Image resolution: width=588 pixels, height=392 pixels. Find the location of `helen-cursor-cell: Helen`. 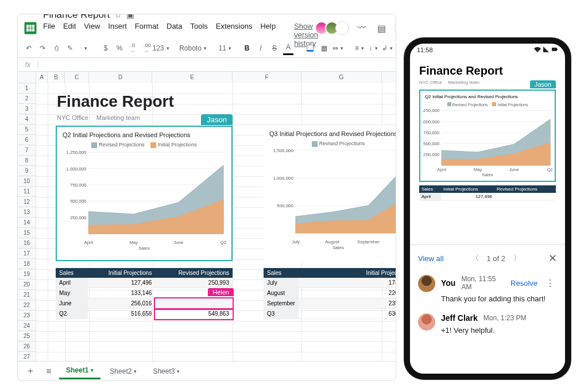

helen-cursor-cell: Helen is located at coordinates (194, 304).